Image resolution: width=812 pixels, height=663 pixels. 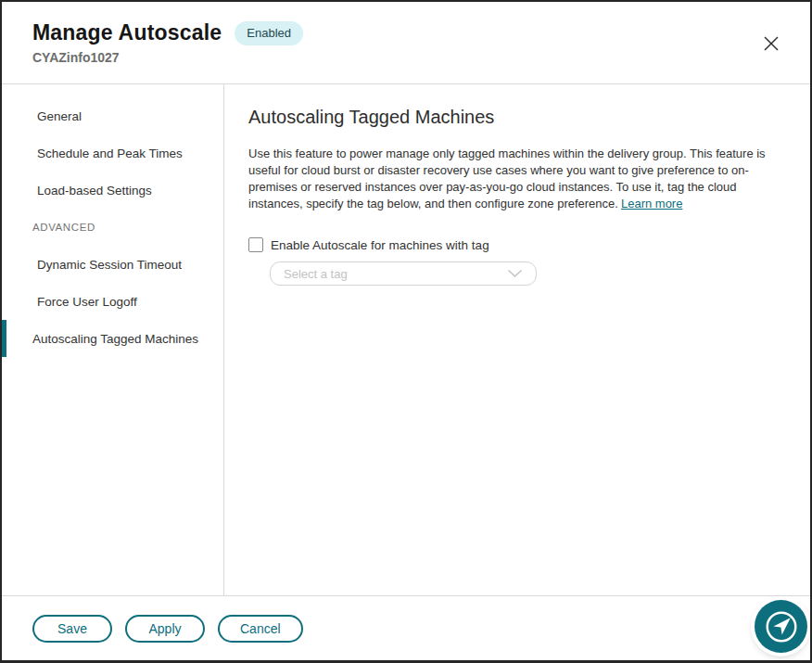 What do you see at coordinates (771, 44) in the screenshot?
I see `close-icon` at bounding box center [771, 44].